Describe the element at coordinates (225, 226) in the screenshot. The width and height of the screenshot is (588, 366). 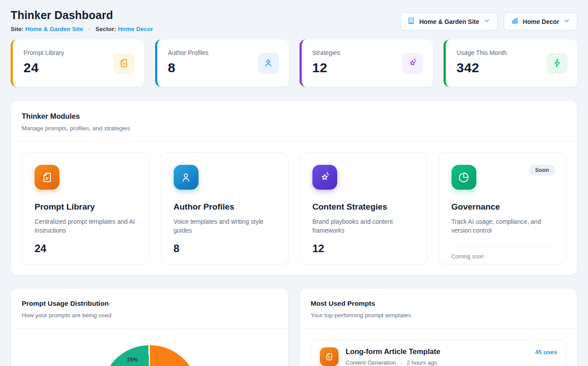
I see `module-description: Voice templates and writing style guides` at that location.